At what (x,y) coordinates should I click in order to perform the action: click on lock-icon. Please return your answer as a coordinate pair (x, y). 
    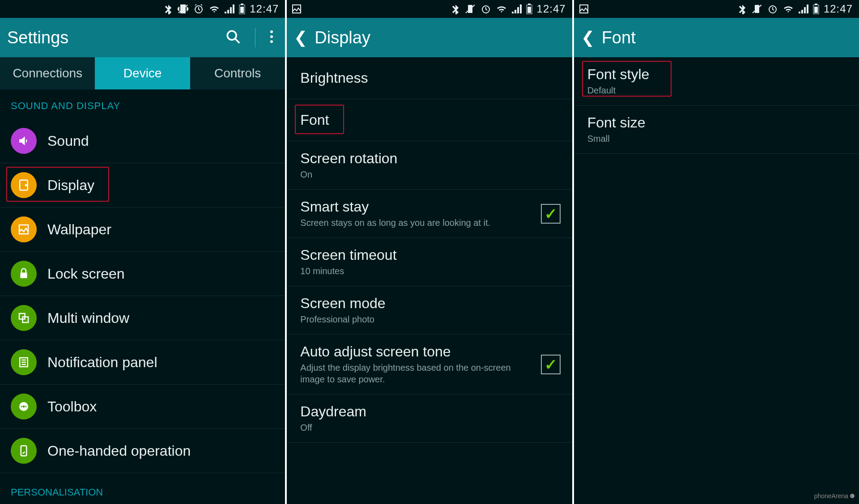
    Looking at the image, I should click on (24, 274).